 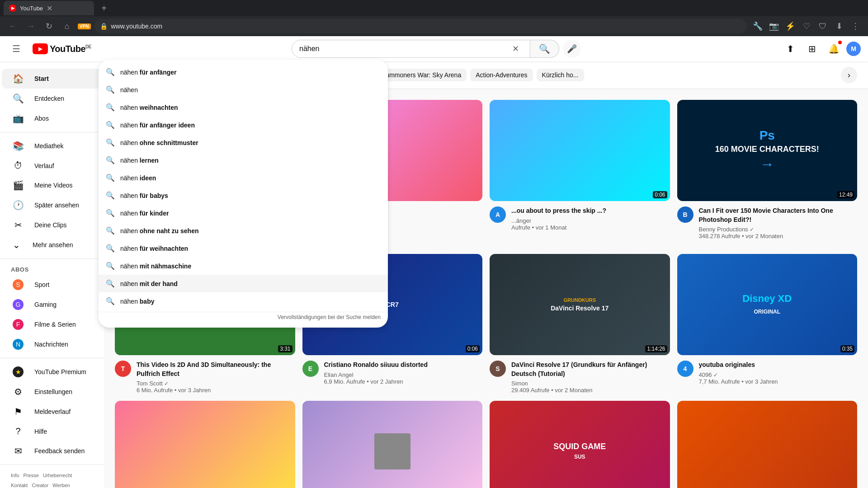 What do you see at coordinates (855, 26) in the screenshot?
I see `toolbar-menu-icon: ⋮` at bounding box center [855, 26].